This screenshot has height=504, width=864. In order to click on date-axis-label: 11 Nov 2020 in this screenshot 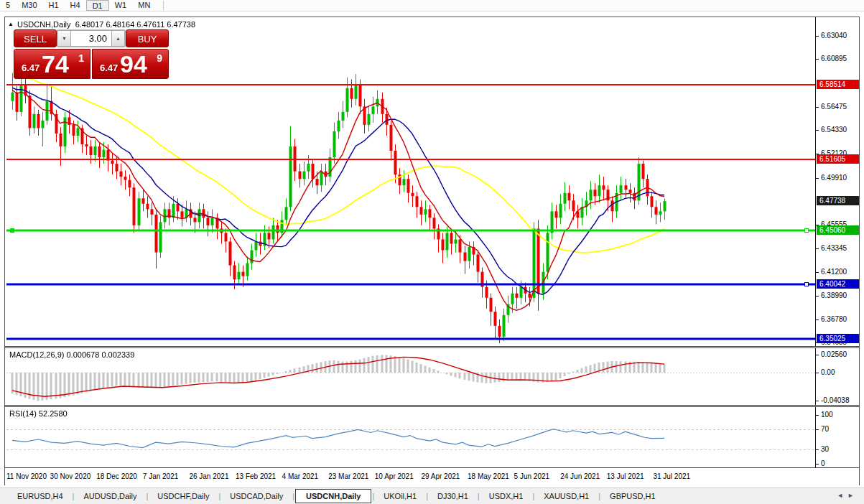, I will do `click(27, 477)`.